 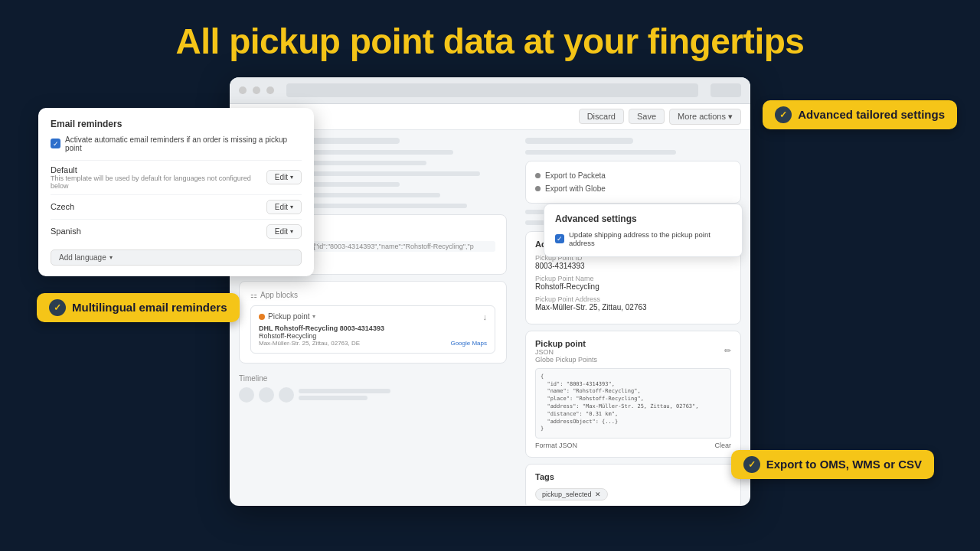 I want to click on edit-spanish-btn: Edit ▾, so click(x=284, y=231).